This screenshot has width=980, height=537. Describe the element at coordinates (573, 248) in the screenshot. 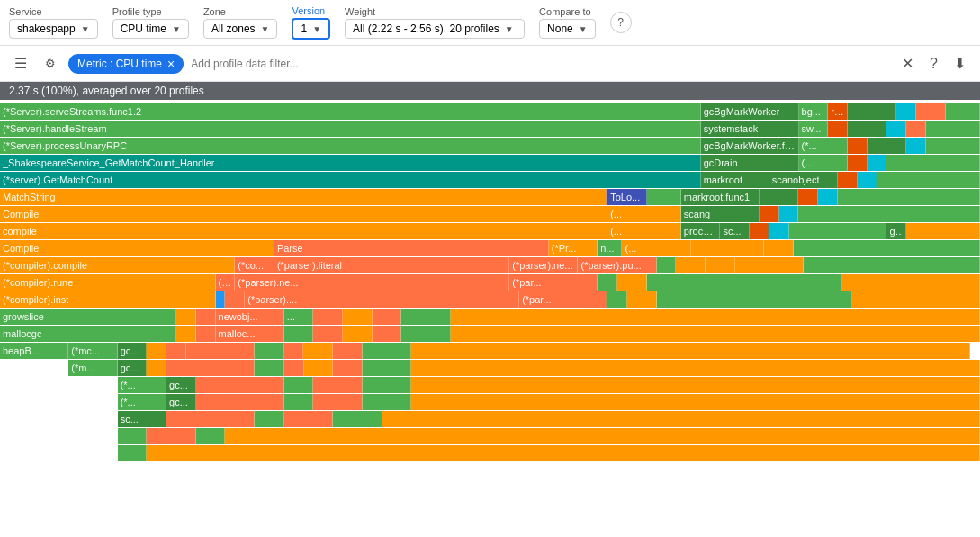

I see `flame-block: (*Pr...` at that location.